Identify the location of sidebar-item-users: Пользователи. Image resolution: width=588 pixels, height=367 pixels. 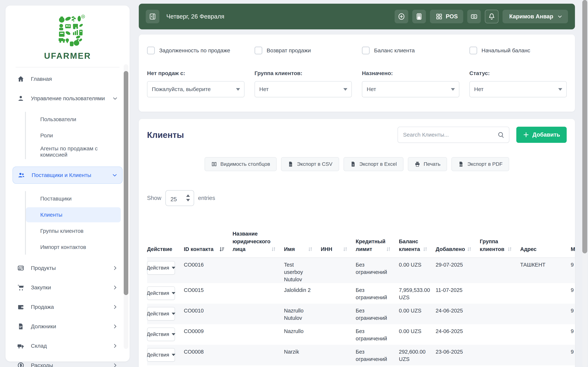
(74, 119).